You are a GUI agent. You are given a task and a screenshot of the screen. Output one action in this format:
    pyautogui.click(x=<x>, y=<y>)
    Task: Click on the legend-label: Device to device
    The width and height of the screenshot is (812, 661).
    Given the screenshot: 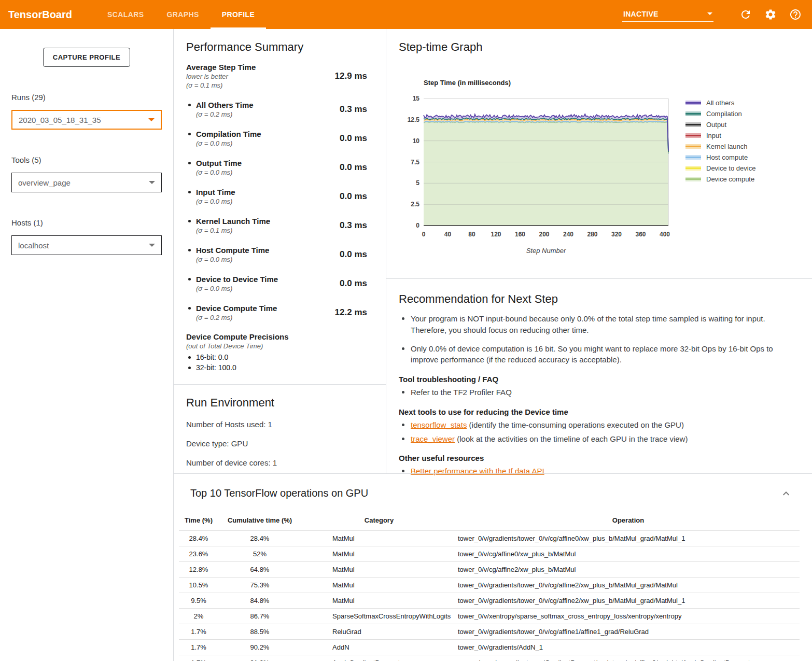 What is the action you would take?
    pyautogui.click(x=731, y=168)
    